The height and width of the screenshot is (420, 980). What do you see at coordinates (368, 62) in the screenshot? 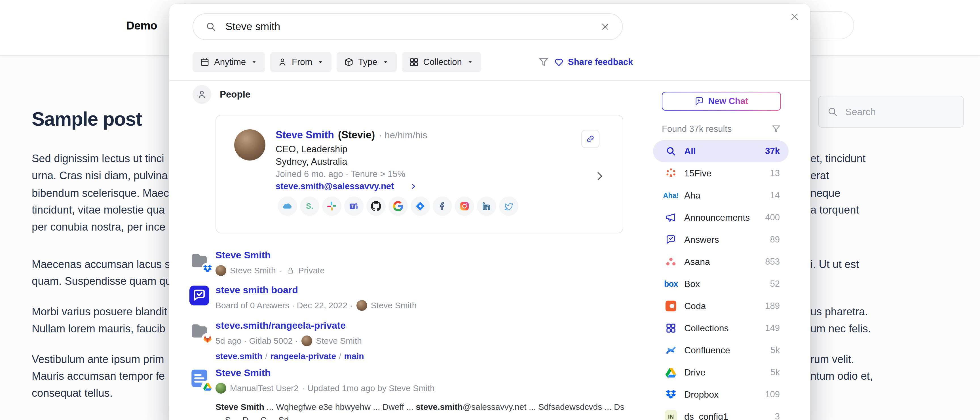
I see `filter-type-label: Type` at bounding box center [368, 62].